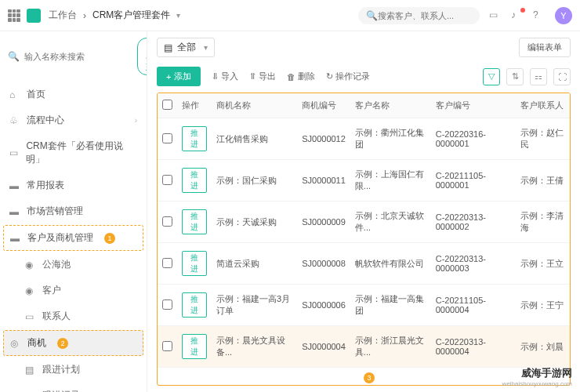 The width and height of the screenshot is (580, 392). What do you see at coordinates (194, 106) in the screenshot?
I see `col-header-1: 操作` at bounding box center [194, 106].